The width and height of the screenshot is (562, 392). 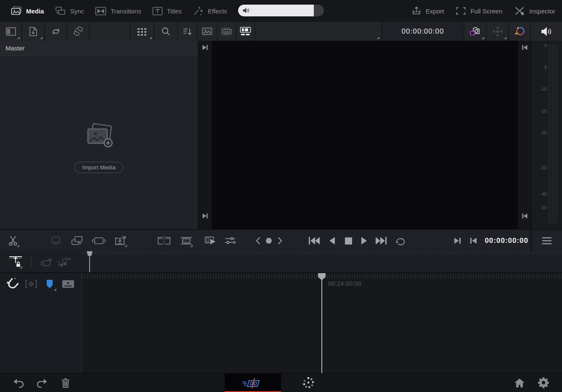 What do you see at coordinates (19, 383) in the screenshot?
I see `undo-button` at bounding box center [19, 383].